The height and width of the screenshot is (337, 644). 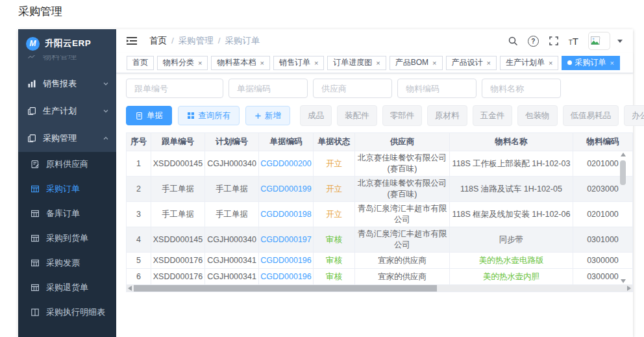 What do you see at coordinates (316, 116) in the screenshot?
I see `category-chip: 成品` at bounding box center [316, 116].